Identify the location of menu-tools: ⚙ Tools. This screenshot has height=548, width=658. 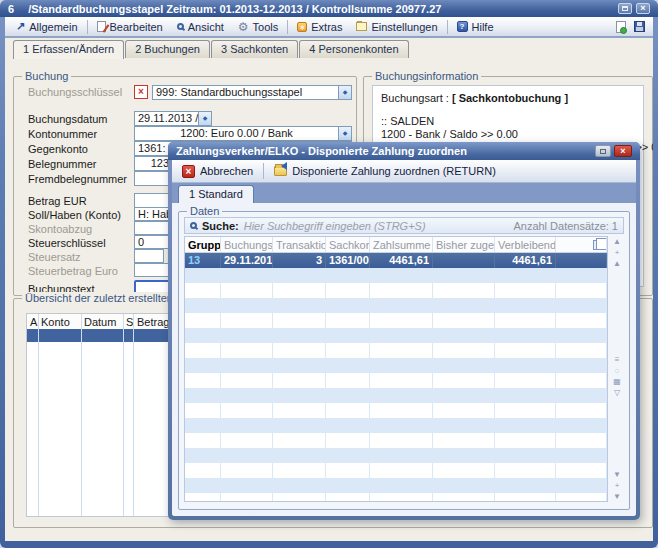
(258, 27).